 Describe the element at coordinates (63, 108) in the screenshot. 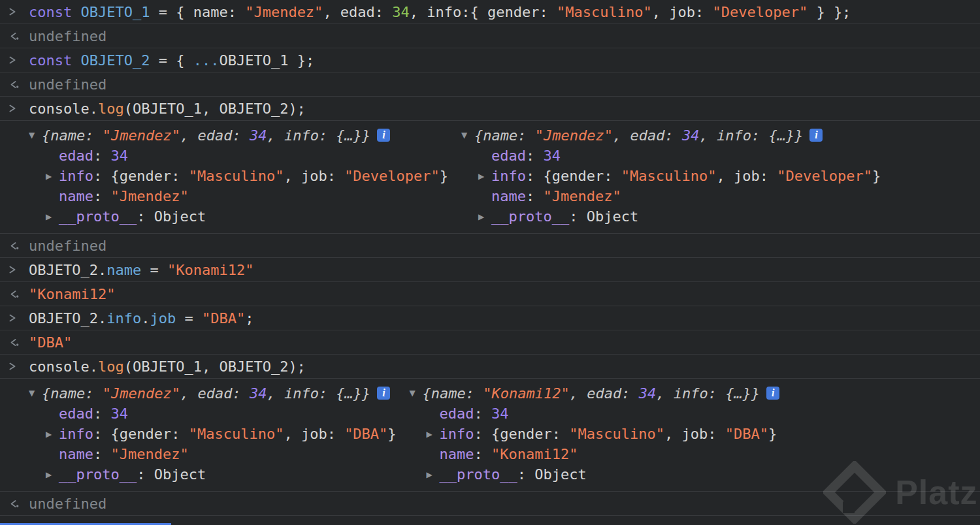

I see `code-token: console.` at that location.